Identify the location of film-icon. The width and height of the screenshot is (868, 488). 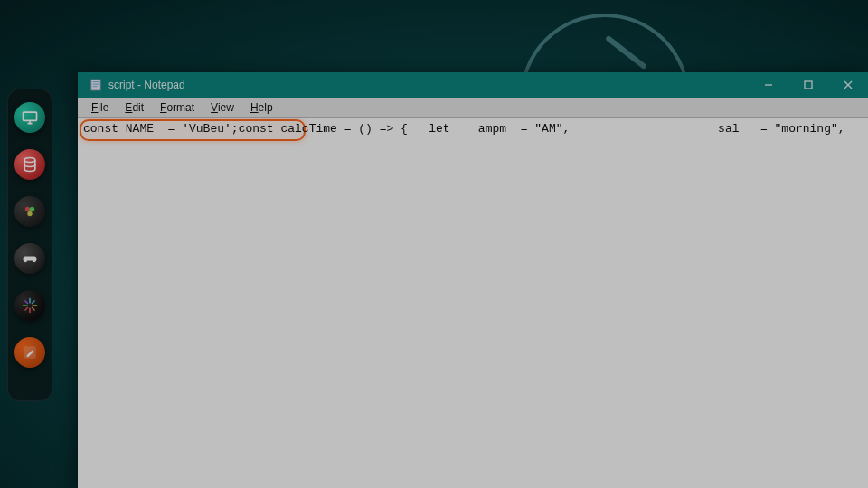
(30, 211).